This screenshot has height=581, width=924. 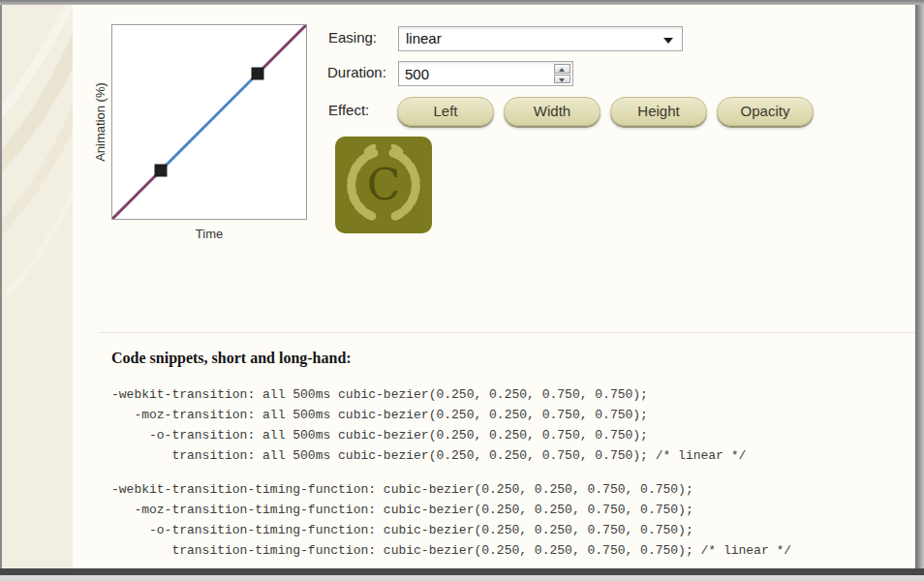 I want to click on effect-button-width: Width, so click(x=552, y=111).